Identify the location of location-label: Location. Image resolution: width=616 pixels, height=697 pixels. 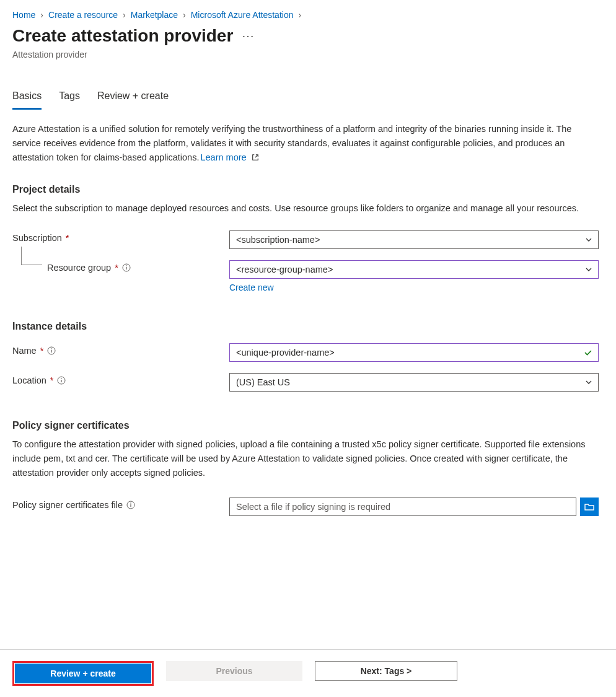
(30, 380).